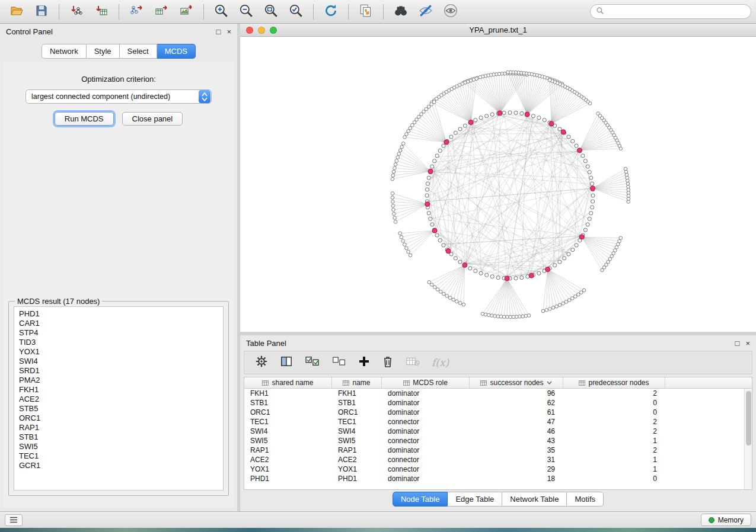  What do you see at coordinates (121, 380) in the screenshot?
I see `result-node-item: PMA2` at bounding box center [121, 380].